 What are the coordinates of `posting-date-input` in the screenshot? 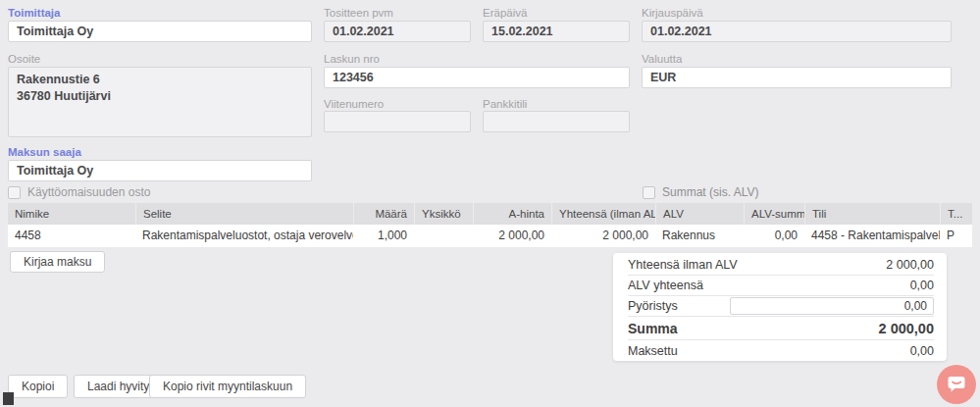 It's located at (797, 31).